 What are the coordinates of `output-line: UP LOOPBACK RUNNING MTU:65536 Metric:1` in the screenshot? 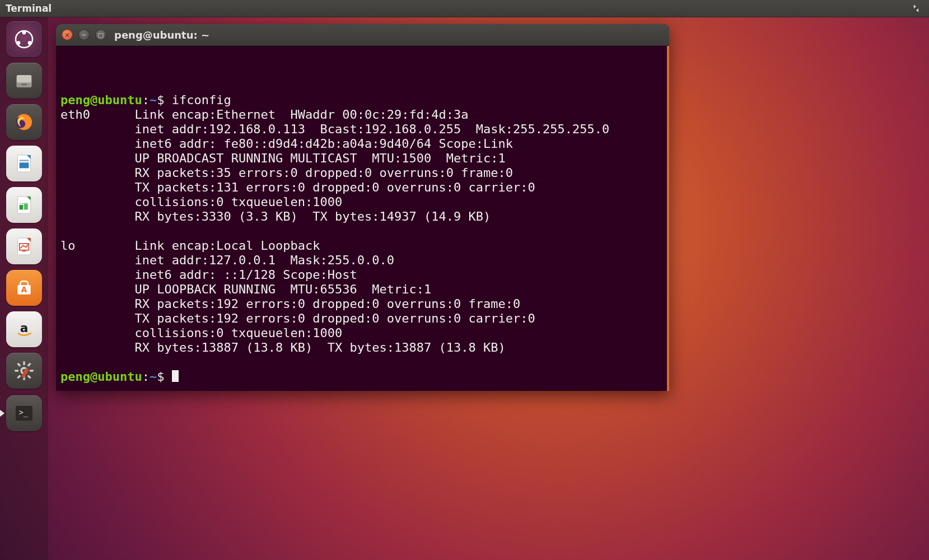 It's located at (363, 290).